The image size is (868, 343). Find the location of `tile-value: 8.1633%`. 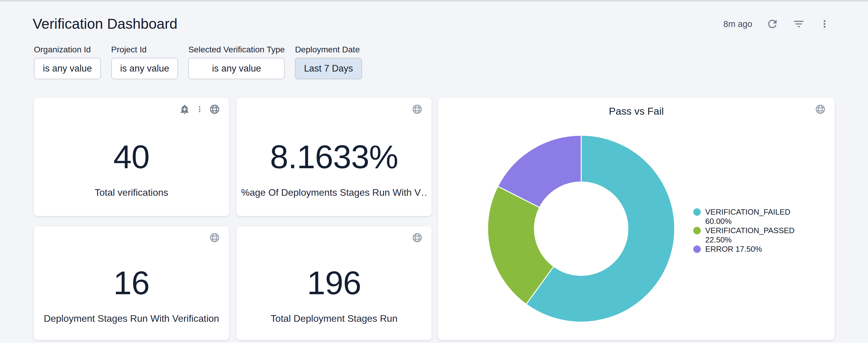

tile-value: 8.1633% is located at coordinates (334, 157).